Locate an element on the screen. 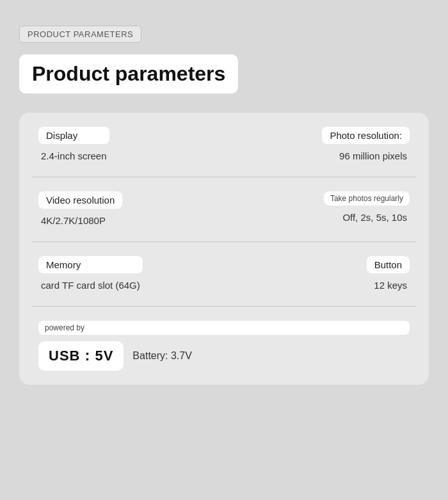 The height and width of the screenshot is (500, 448). param-row-power: powered by USB：5V Battery: 3.7V is located at coordinates (224, 346).